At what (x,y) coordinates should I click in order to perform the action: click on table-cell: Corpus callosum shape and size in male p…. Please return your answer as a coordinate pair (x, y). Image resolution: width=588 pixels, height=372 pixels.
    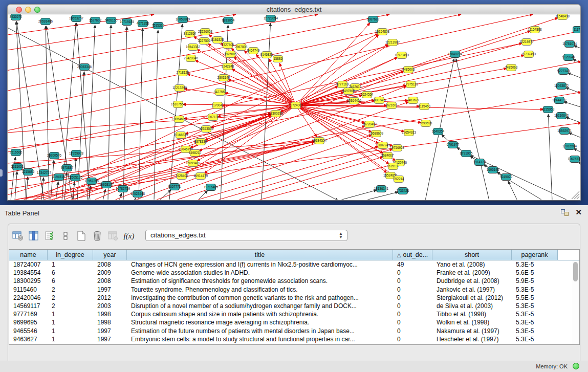
    Looking at the image, I should click on (260, 314).